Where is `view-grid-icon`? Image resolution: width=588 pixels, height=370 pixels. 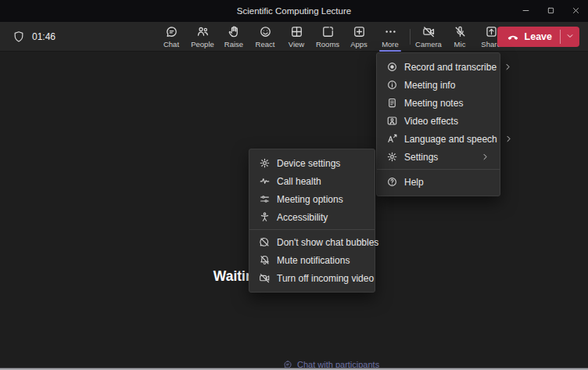
view-grid-icon is located at coordinates (297, 31).